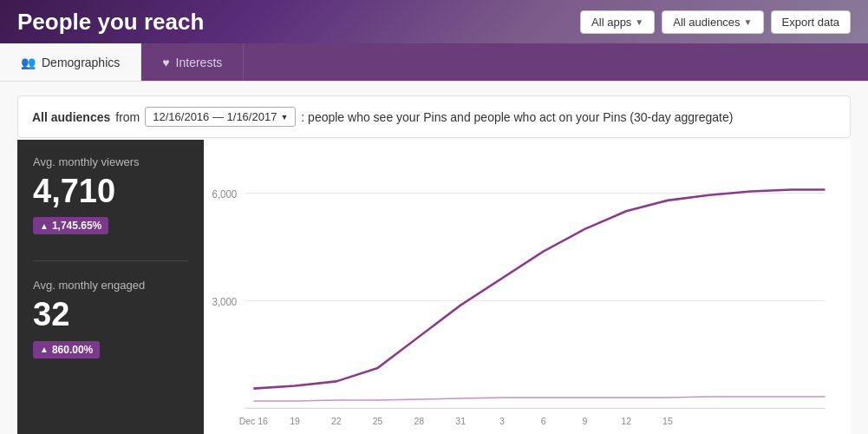 This screenshot has width=868, height=434. I want to click on engaged-badge-text: 860.00%, so click(73, 350).